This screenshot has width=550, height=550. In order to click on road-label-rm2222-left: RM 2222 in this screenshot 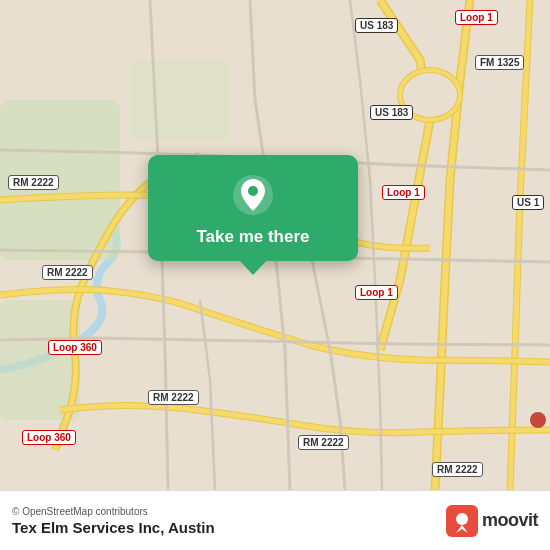, I will do `click(34, 182)`.